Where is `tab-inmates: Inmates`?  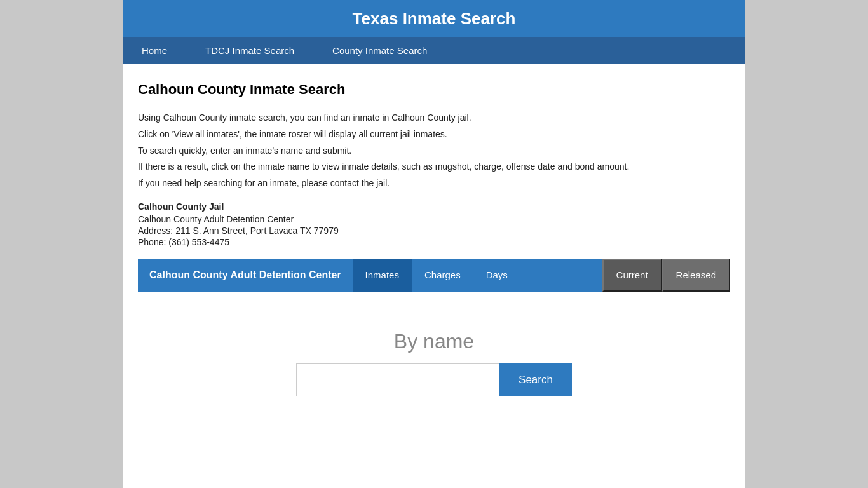 tab-inmates: Inmates is located at coordinates (383, 275).